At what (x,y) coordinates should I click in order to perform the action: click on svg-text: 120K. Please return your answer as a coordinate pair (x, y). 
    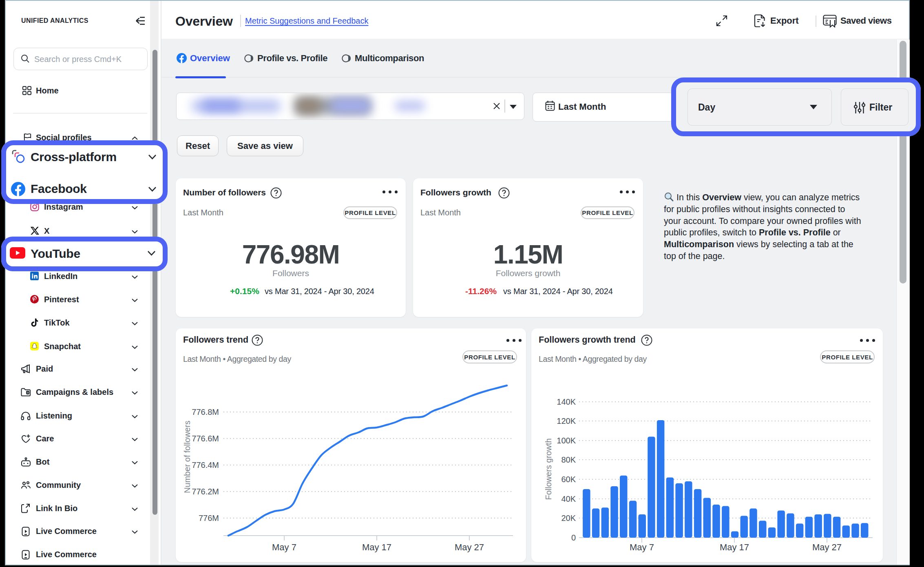
    Looking at the image, I should click on (566, 421).